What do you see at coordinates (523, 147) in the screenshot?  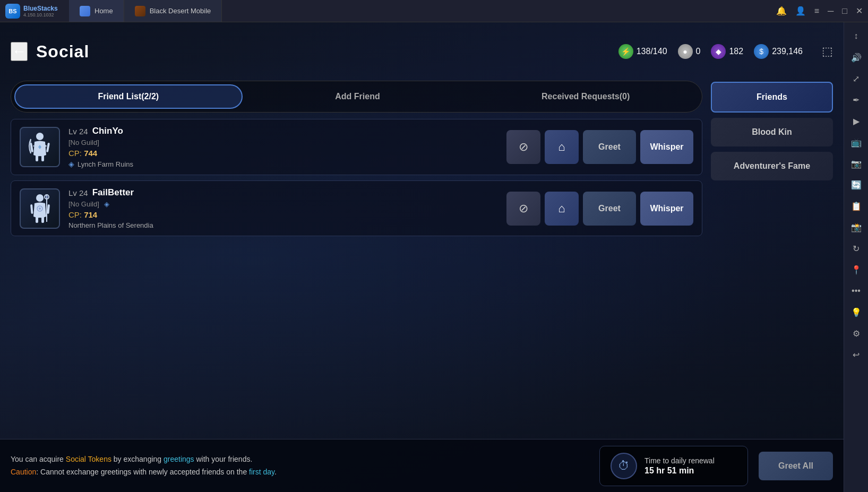 I see `remove-friend-button-1: ⊘` at bounding box center [523, 147].